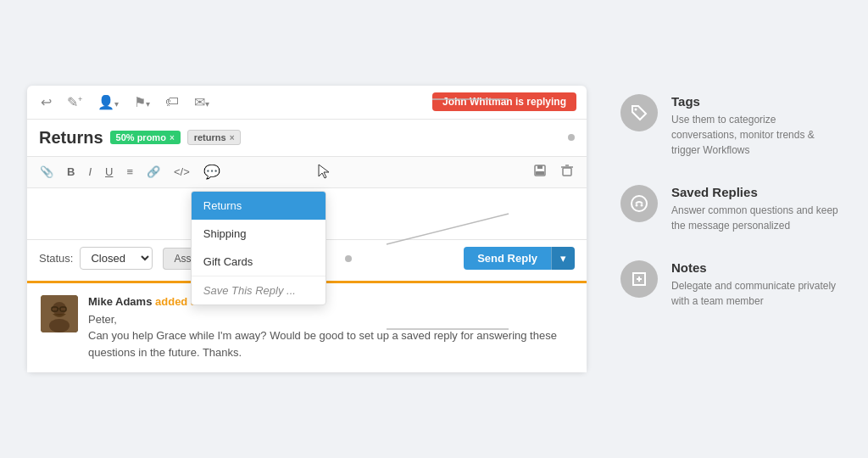 This screenshot has height=458, width=868. I want to click on attach-btn: 📎, so click(47, 171).